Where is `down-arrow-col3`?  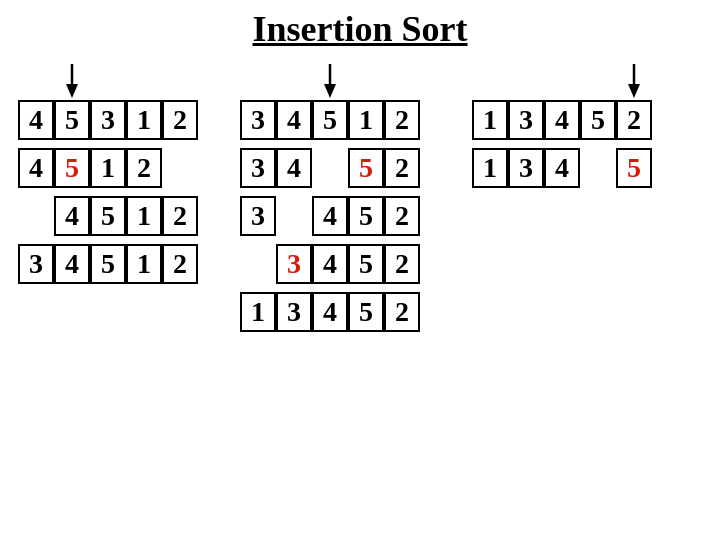 down-arrow-col3 is located at coordinates (634, 82).